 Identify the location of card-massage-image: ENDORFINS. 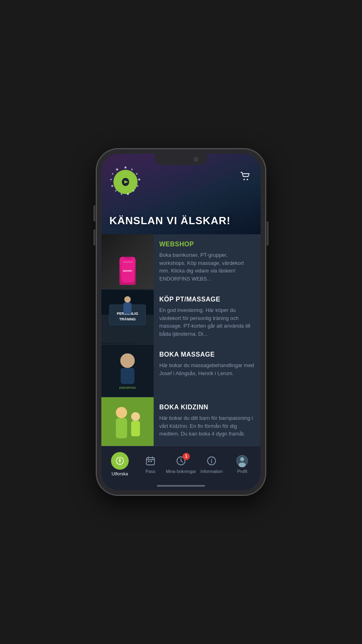
(128, 371).